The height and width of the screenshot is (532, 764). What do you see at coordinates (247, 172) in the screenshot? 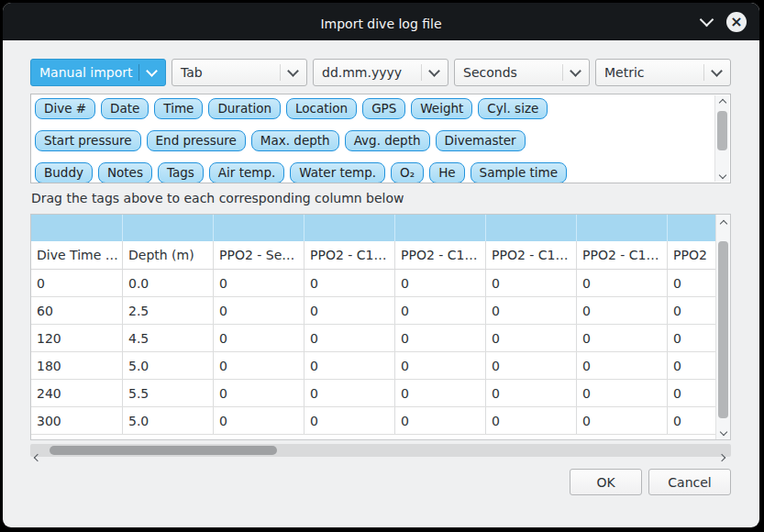
I see `drag-tag: Air temp.` at bounding box center [247, 172].